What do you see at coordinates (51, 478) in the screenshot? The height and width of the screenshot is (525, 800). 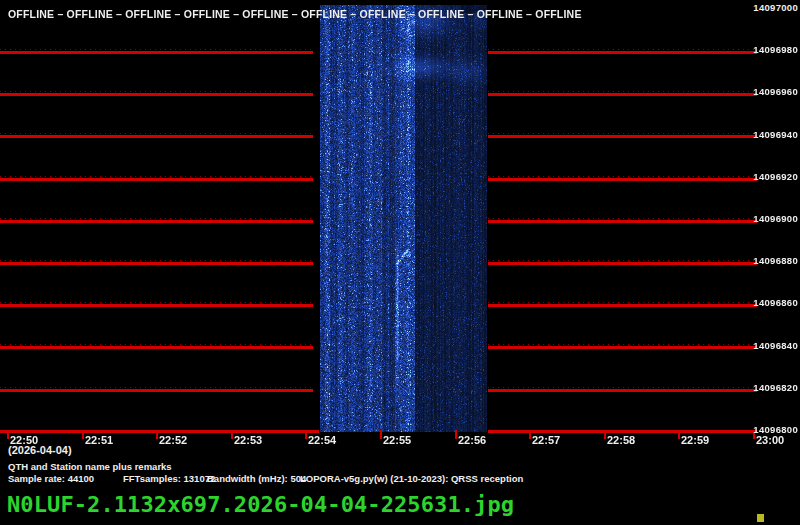 I see `sample-rate-text: Sample rate: 44100` at bounding box center [51, 478].